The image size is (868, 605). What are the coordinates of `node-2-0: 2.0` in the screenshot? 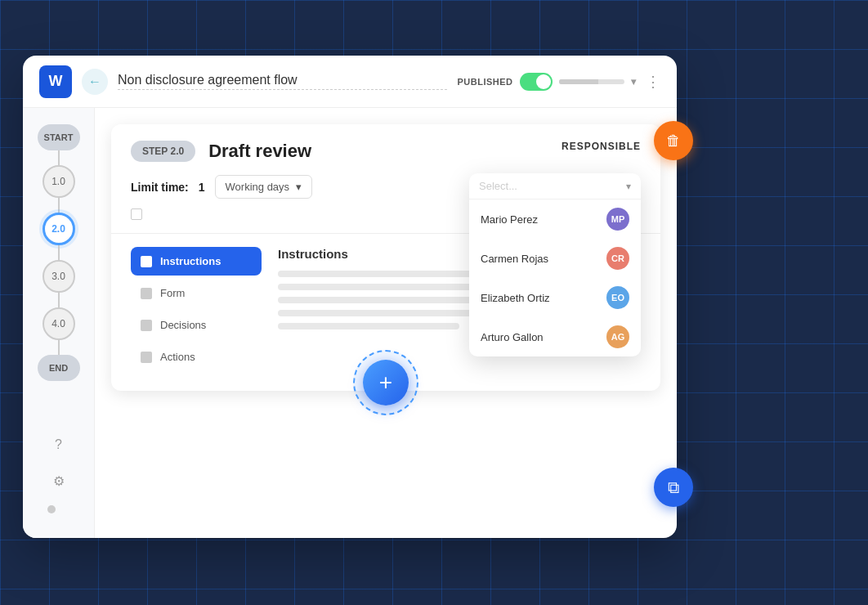 It's located at (59, 229).